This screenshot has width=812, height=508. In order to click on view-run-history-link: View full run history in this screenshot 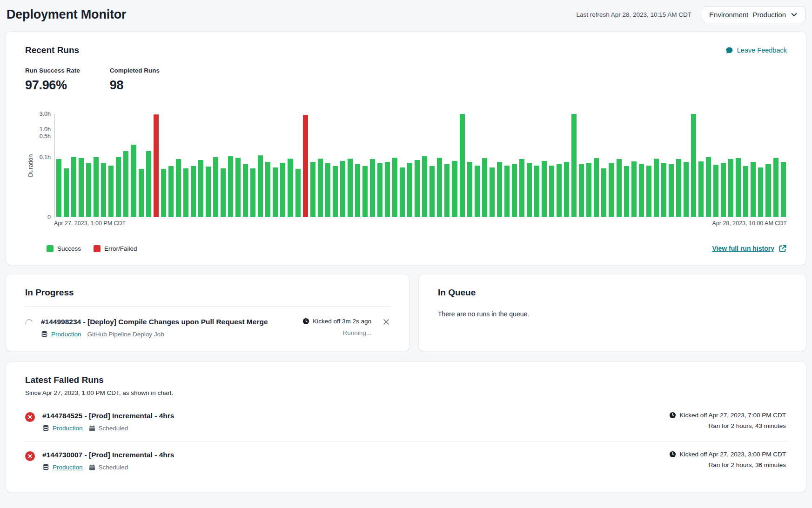, I will do `click(749, 248)`.